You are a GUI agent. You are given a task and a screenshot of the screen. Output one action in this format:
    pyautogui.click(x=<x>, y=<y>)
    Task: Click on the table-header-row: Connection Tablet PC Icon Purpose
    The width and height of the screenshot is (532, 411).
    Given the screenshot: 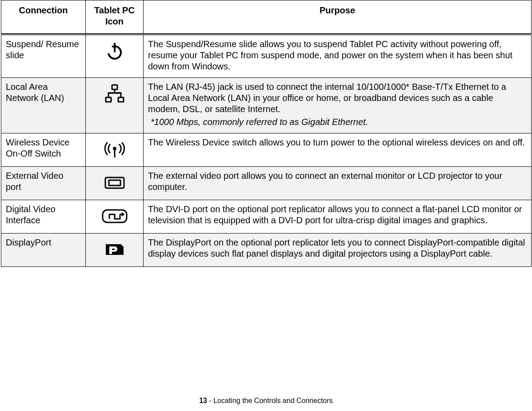 What is the action you would take?
    pyautogui.click(x=267, y=17)
    